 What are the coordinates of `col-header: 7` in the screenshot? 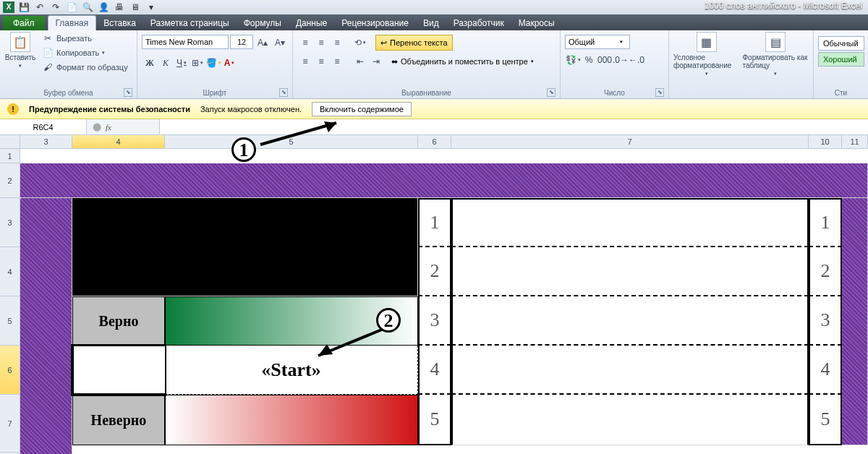 It's located at (630, 142).